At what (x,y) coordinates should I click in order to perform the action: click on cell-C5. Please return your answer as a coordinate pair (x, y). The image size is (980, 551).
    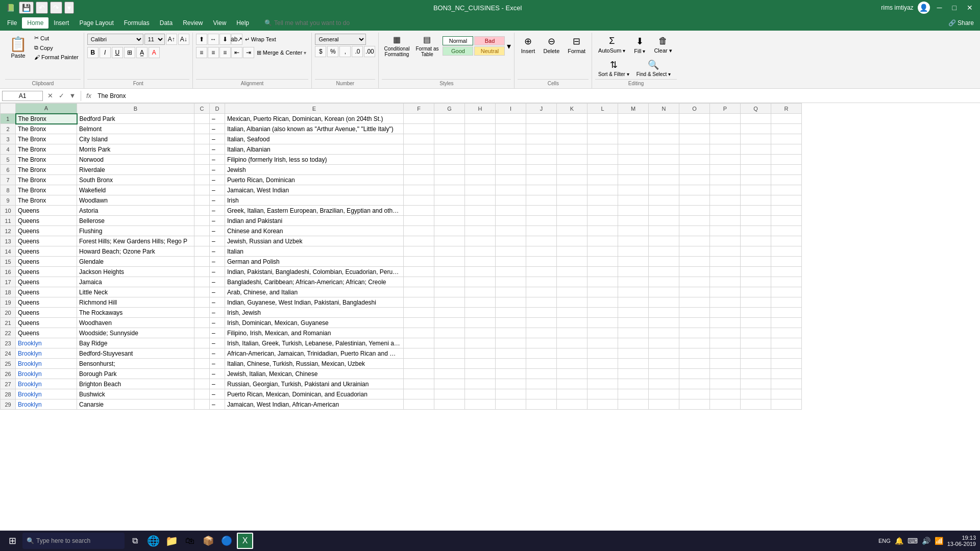
    Looking at the image, I should click on (202, 160).